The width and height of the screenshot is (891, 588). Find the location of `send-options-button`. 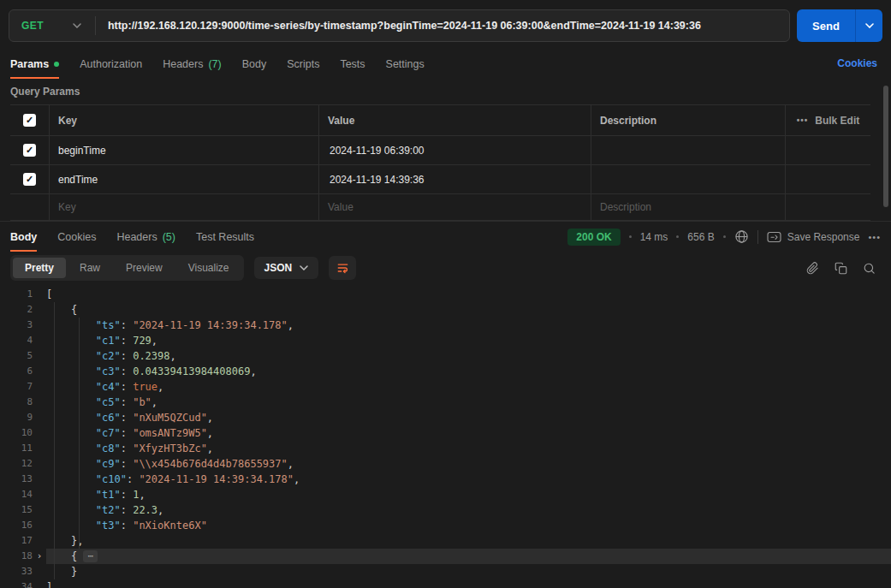

send-options-button is located at coordinates (869, 26).